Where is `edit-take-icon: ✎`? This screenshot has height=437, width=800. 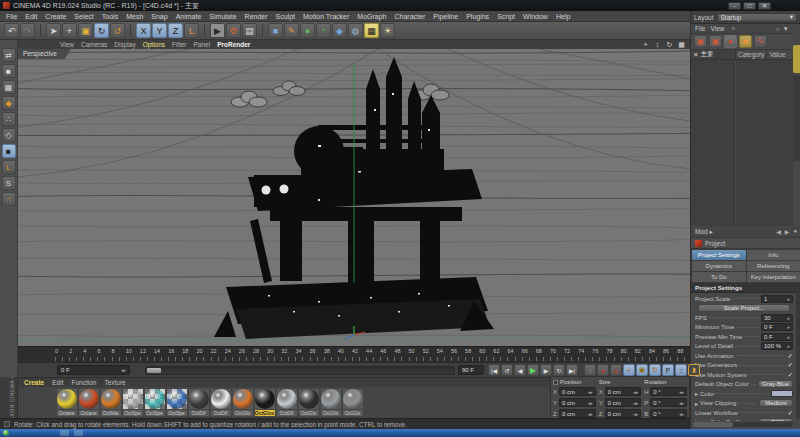
edit-take-icon: ✎ is located at coordinates (760, 42).